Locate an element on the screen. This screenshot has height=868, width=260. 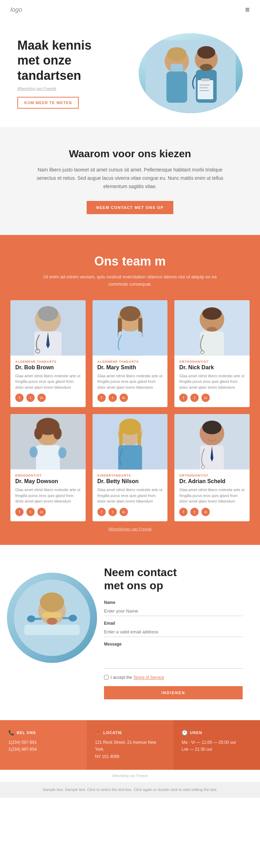
doctor-name-4: Dr. May Dowson is located at coordinates (48, 481).